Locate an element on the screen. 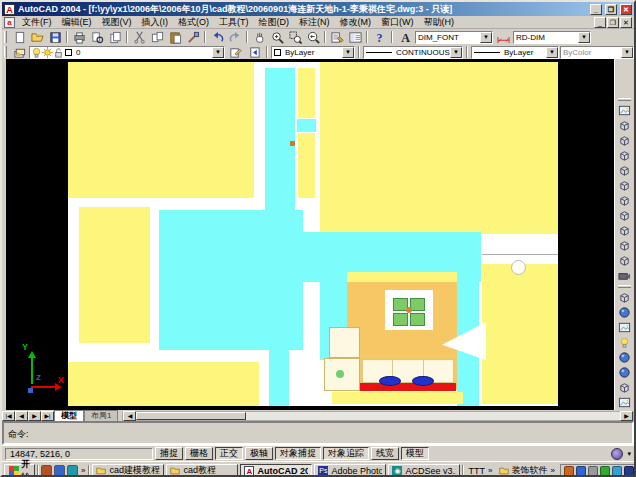 The height and width of the screenshot is (477, 636). hide-icon is located at coordinates (624, 298).